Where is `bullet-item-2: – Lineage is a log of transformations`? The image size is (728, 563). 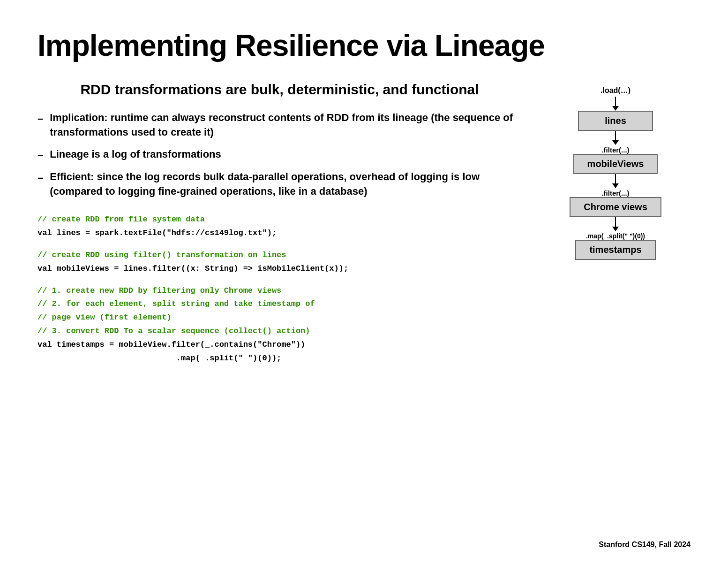 bullet-item-2: – Lineage is a log of transformations is located at coordinates (279, 155).